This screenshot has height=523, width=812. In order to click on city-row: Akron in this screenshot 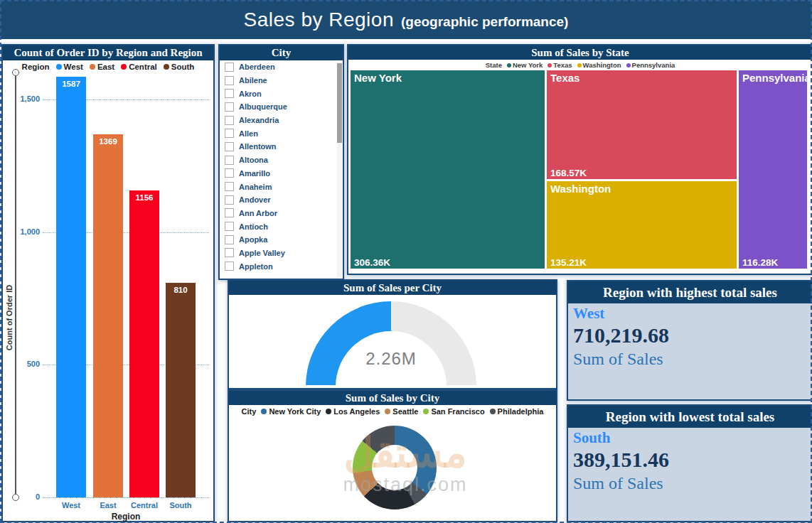, I will do `click(282, 94)`.